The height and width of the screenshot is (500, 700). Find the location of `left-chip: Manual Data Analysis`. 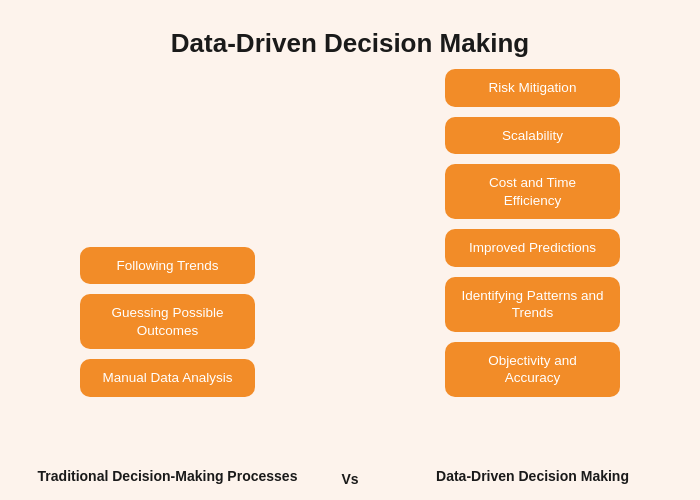

left-chip: Manual Data Analysis is located at coordinates (168, 378).